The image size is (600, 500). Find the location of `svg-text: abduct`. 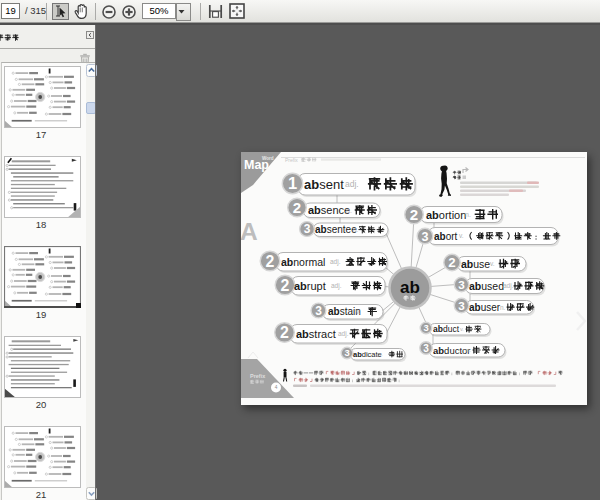

svg-text: abduct is located at coordinates (446, 329).